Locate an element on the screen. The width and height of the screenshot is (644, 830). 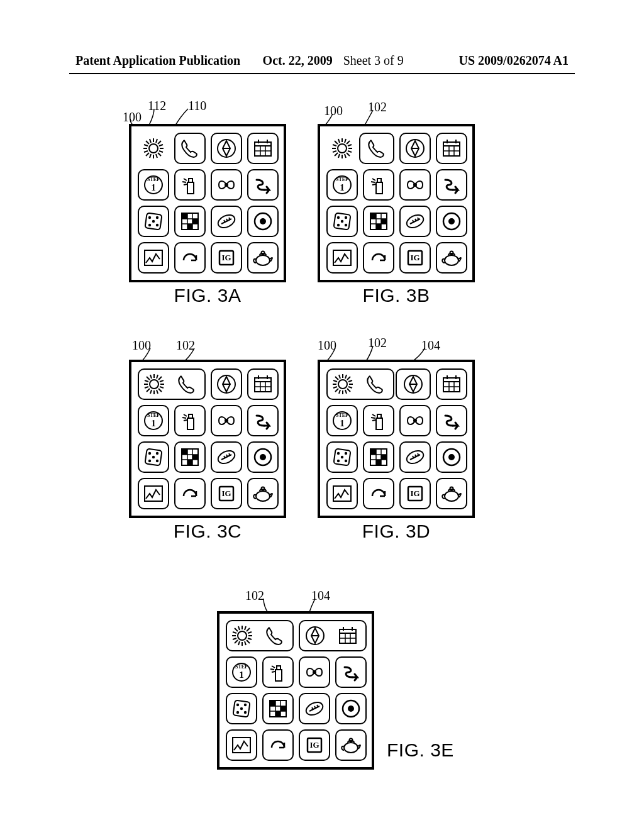
figure-3a: 100 112 110 STEP 1 is located at coordinates (208, 202).